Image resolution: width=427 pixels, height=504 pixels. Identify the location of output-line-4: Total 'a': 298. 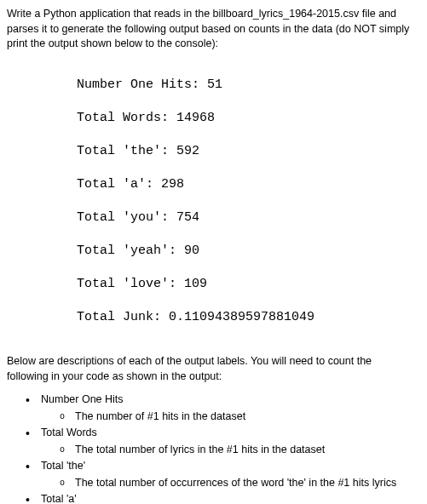
(245, 185).